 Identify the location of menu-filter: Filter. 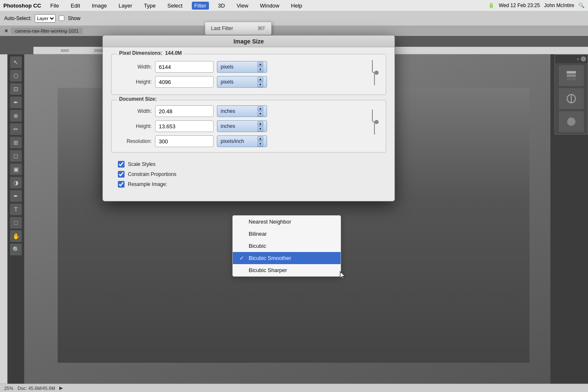
(201, 6).